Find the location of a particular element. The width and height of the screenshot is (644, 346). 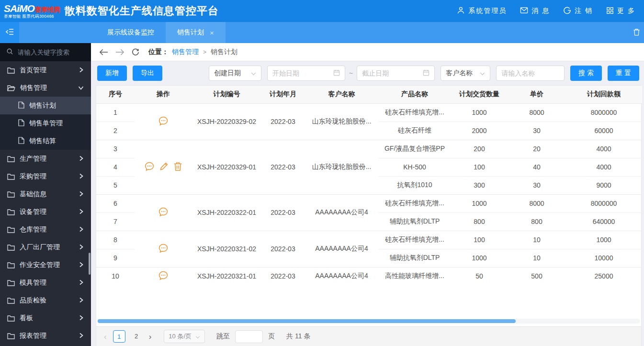

horizontal-scrollbar-thumb is located at coordinates (306, 321).